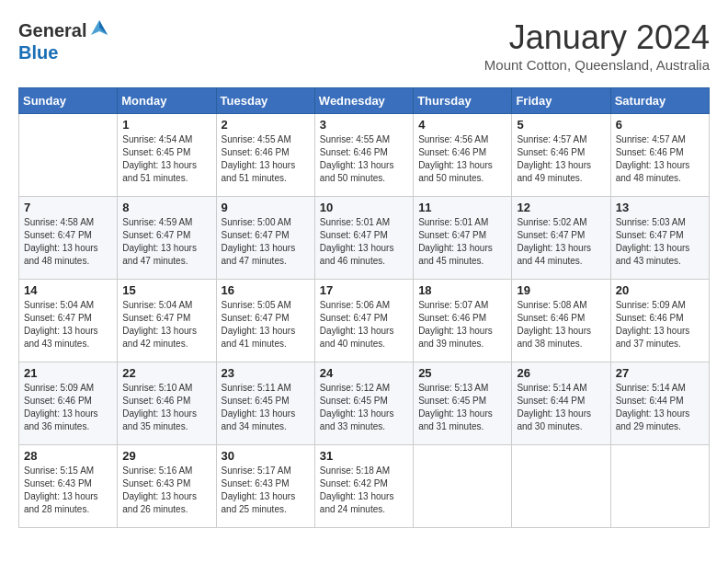 The width and height of the screenshot is (728, 563). Describe the element at coordinates (265, 101) in the screenshot. I see `weekday-header-tuesday: Tuesday` at that location.